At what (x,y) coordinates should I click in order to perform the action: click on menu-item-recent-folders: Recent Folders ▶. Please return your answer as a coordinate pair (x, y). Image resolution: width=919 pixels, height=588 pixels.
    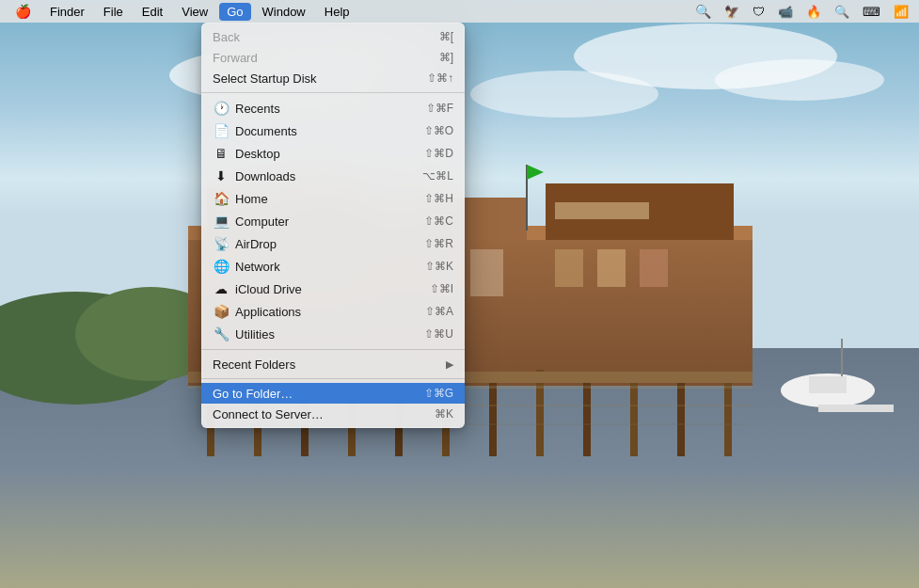
    Looking at the image, I should click on (333, 364).